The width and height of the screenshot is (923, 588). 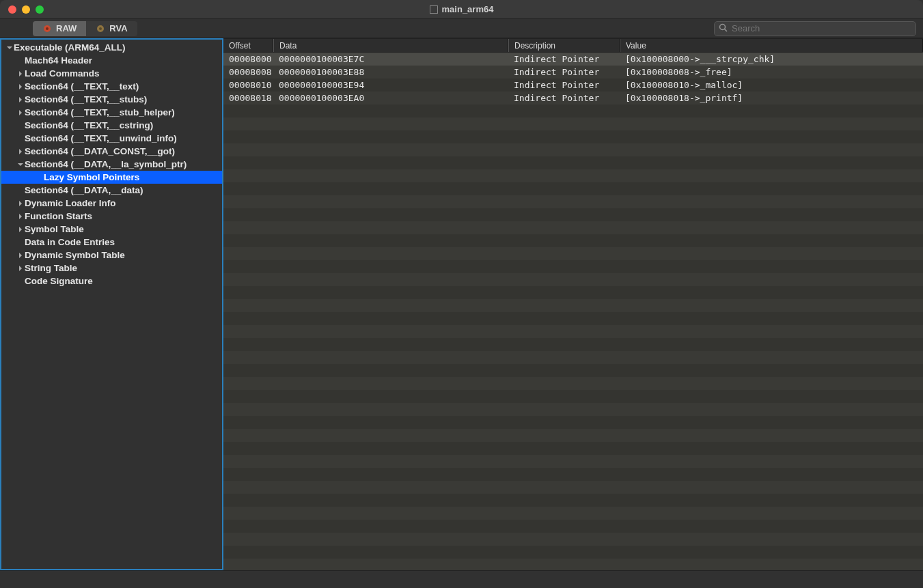 What do you see at coordinates (821, 29) in the screenshot?
I see `search-input` at bounding box center [821, 29].